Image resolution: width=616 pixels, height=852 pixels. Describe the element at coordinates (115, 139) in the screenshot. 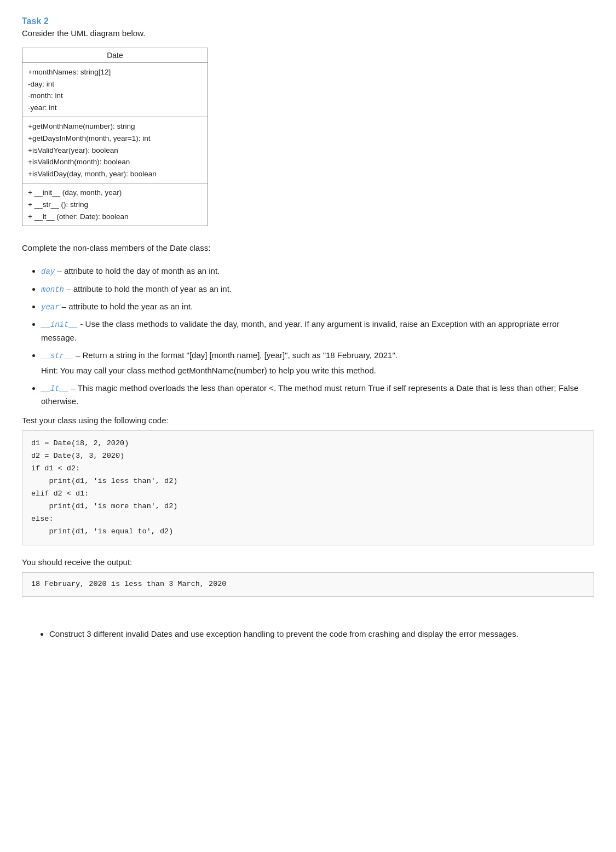

I see `uml-method: +getDaysInMonth(month, year=1): int` at that location.